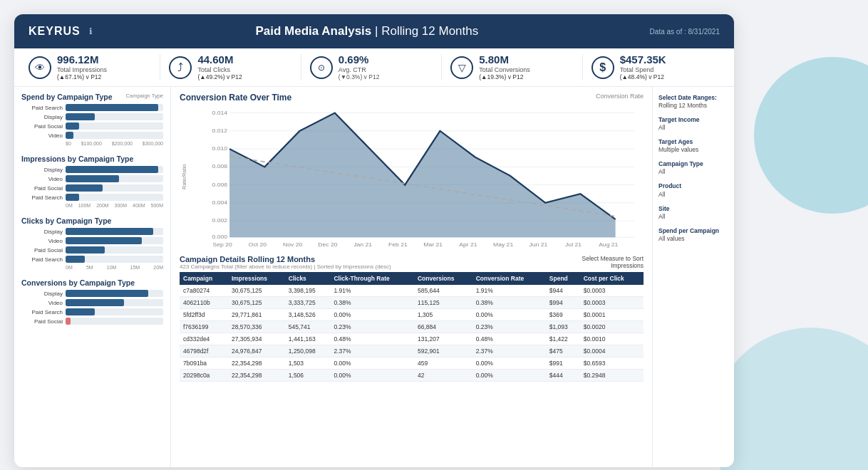 The width and height of the screenshot is (868, 470). Describe the element at coordinates (693, 168) in the screenshot. I see `filter-group: Campaign TypeAll` at that location.